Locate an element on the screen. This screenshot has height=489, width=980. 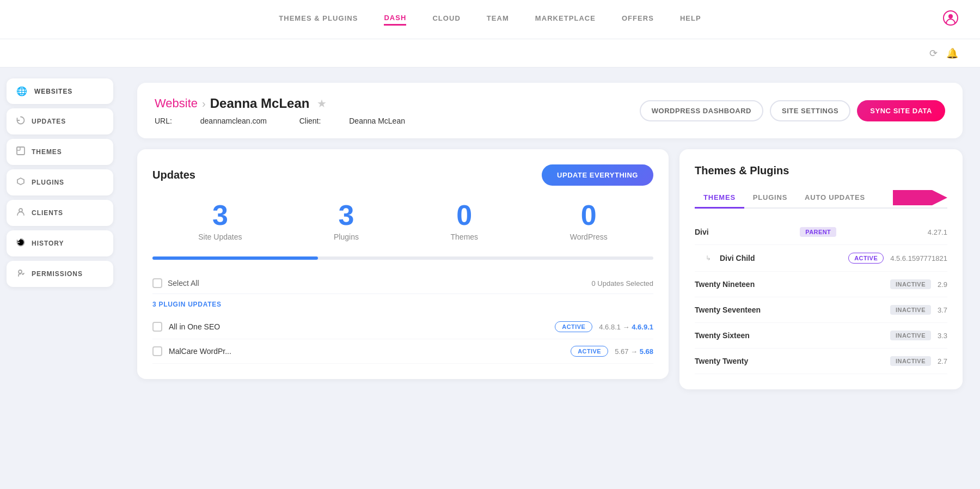
sidebar-item-clients: CLIENTS is located at coordinates (60, 213).